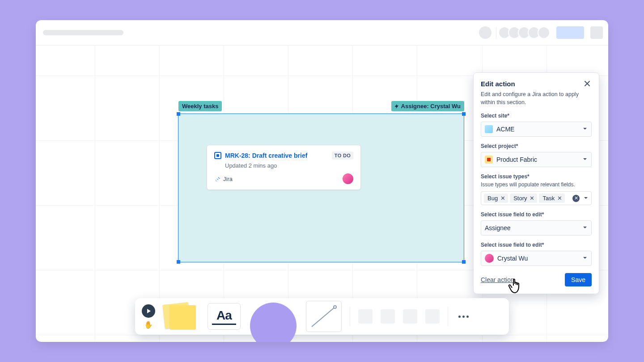 The image size is (644, 362). Describe the element at coordinates (200, 106) in the screenshot. I see `section-label: Weekly tasks` at that location.